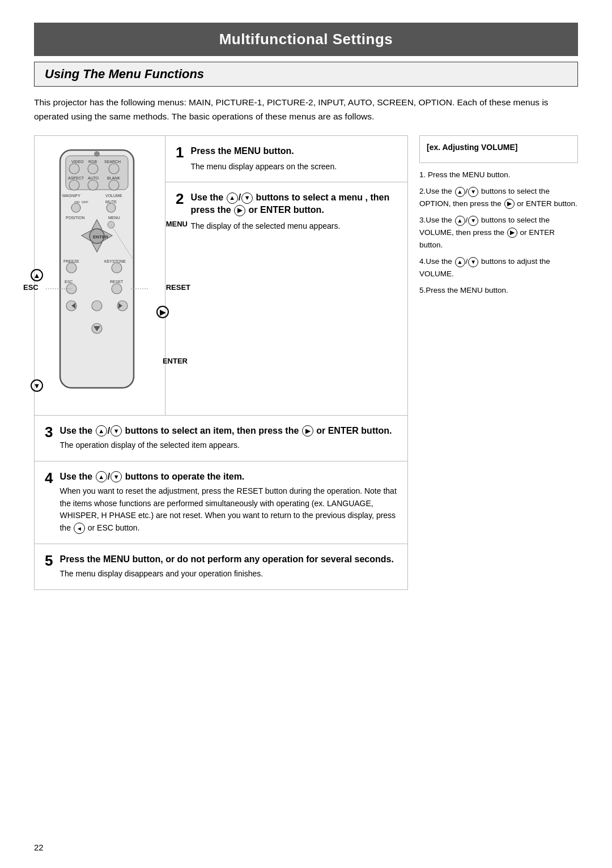 This screenshot has width=612, height=868. I want to click on svg-text: SEARCH, so click(112, 162).